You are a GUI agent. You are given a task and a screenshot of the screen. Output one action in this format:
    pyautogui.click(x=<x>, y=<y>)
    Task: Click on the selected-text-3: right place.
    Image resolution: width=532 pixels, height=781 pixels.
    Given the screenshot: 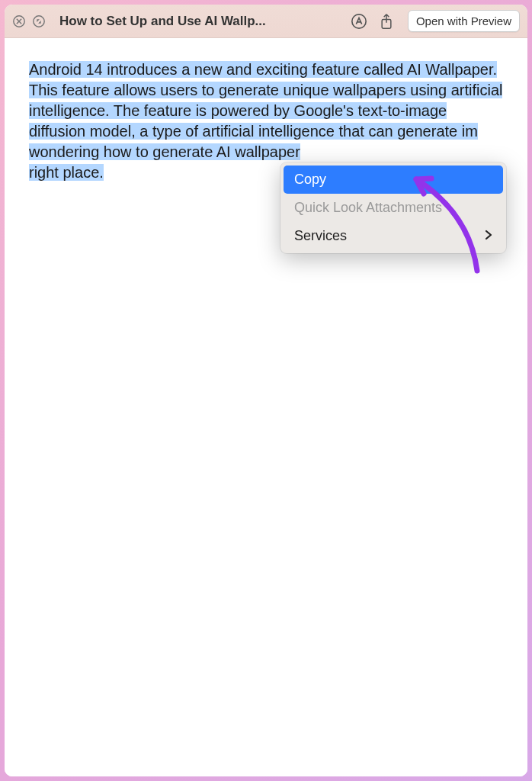 What is the action you would take?
    pyautogui.click(x=66, y=172)
    